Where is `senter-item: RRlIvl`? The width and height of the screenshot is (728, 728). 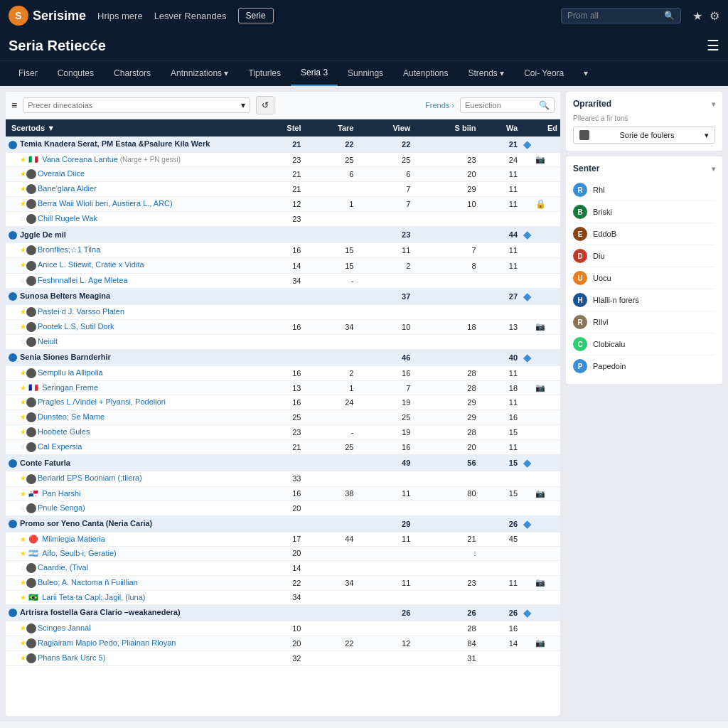 senter-item: RRlIvl is located at coordinates (644, 323).